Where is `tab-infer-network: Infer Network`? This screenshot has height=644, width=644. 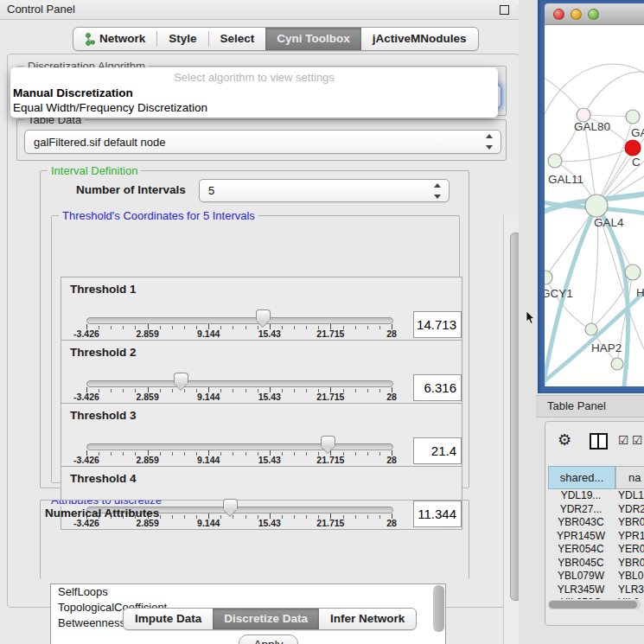 tab-infer-network: Infer Network is located at coordinates (367, 619).